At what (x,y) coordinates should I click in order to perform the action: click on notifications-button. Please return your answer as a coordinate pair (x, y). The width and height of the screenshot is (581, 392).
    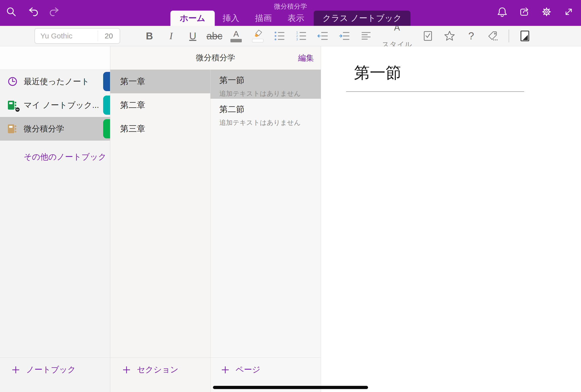
    Looking at the image, I should click on (502, 12).